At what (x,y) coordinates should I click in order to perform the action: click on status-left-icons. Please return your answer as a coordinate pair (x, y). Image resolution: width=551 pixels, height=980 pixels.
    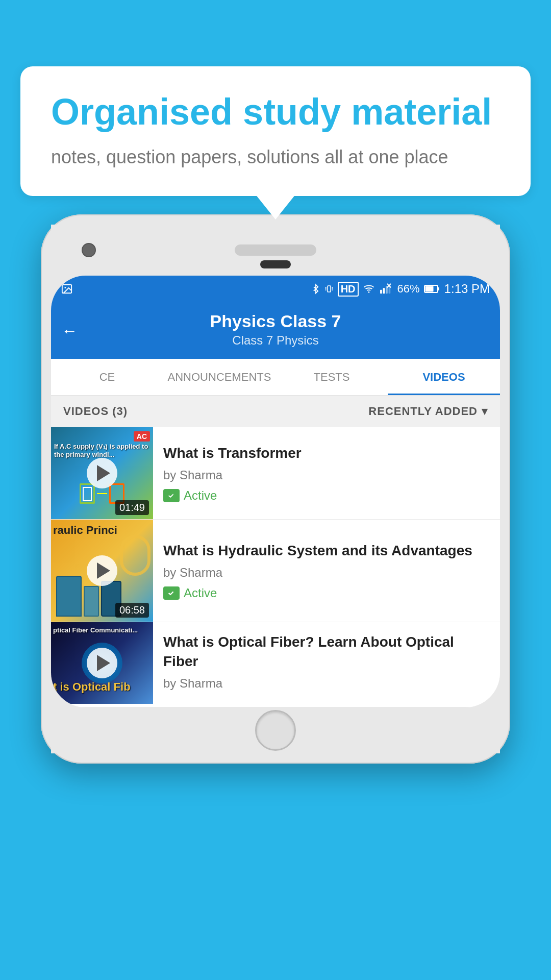
    Looking at the image, I should click on (67, 289).